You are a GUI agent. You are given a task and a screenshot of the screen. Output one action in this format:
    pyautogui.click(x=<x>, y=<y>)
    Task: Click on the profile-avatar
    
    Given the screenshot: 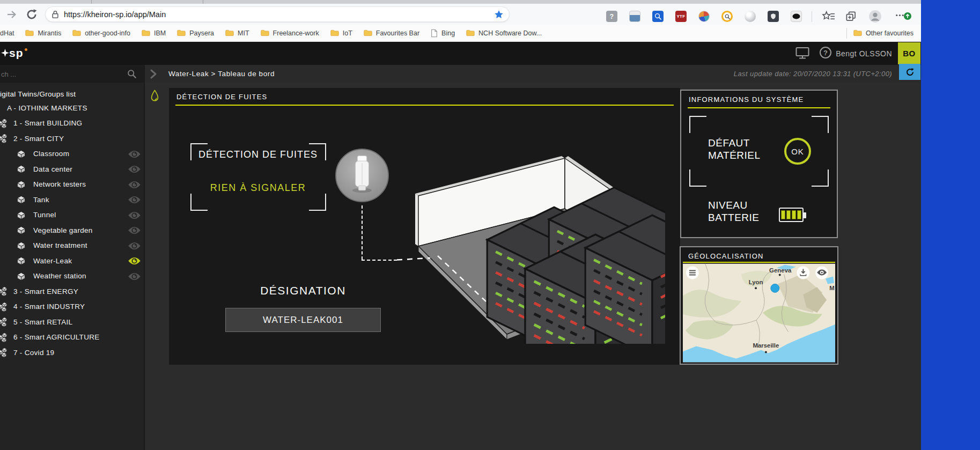 What is the action you would take?
    pyautogui.click(x=875, y=16)
    